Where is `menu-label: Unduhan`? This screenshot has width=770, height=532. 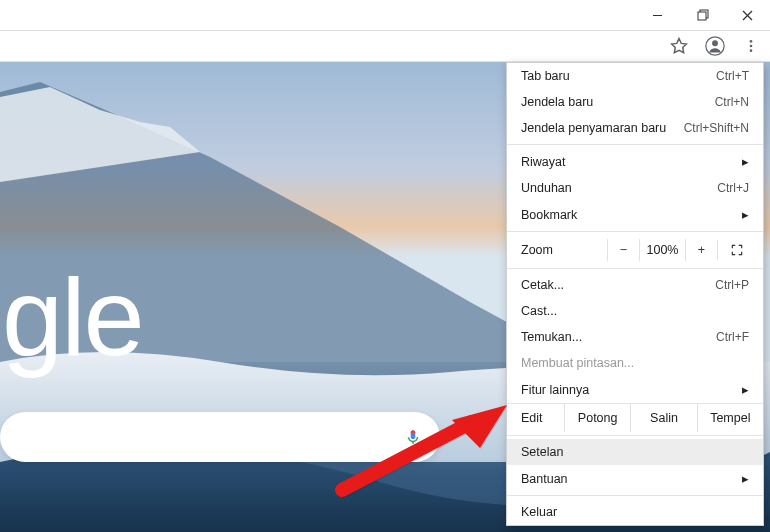 menu-label: Unduhan is located at coordinates (546, 188).